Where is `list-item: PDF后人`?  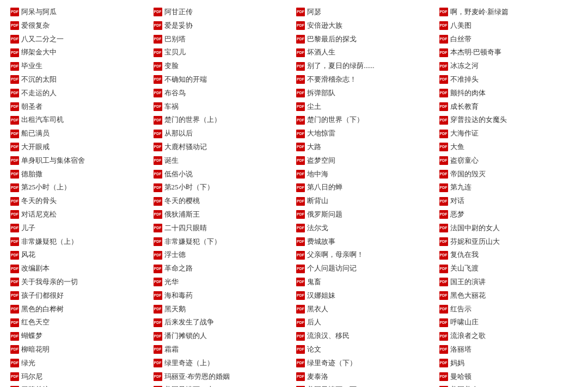 list-item: PDF后人 is located at coordinates (366, 322).